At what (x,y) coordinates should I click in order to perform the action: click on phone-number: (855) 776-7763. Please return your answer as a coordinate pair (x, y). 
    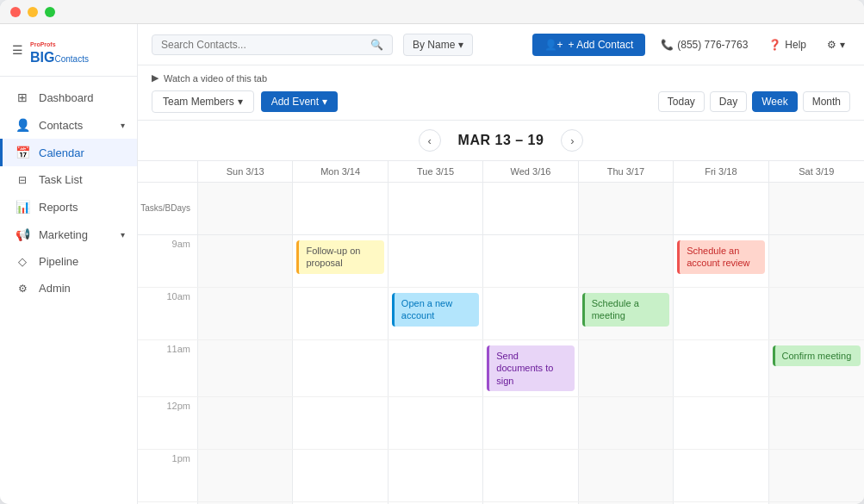
    Looking at the image, I should click on (712, 45).